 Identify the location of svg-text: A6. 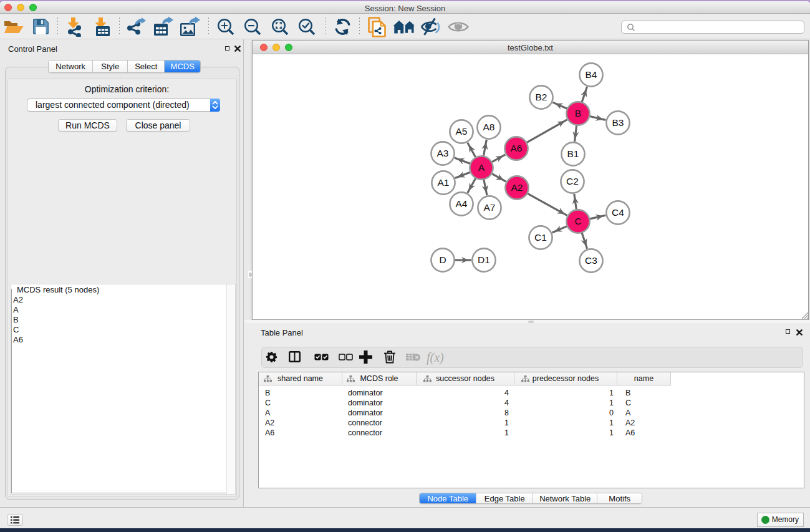
(516, 148).